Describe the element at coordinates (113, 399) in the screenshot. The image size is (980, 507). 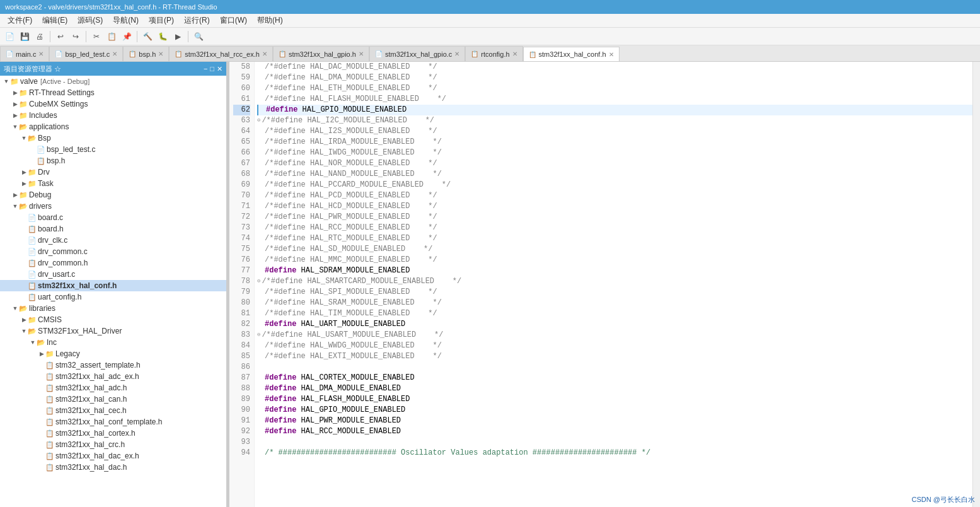
I see `tree-item: 📋stm32f1xx_hal_can.h` at that location.